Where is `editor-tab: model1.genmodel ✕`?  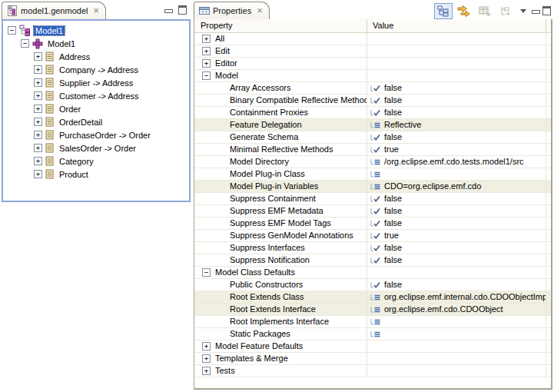 editor-tab: model1.genmodel ✕ is located at coordinates (54, 11).